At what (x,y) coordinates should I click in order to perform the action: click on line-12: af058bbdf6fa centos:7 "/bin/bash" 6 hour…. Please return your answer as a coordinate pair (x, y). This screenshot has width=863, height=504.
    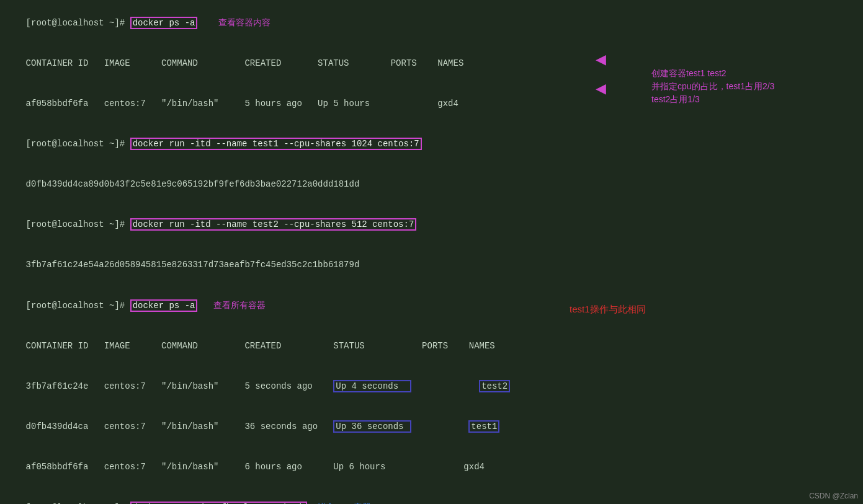
    Looking at the image, I should click on (432, 467).